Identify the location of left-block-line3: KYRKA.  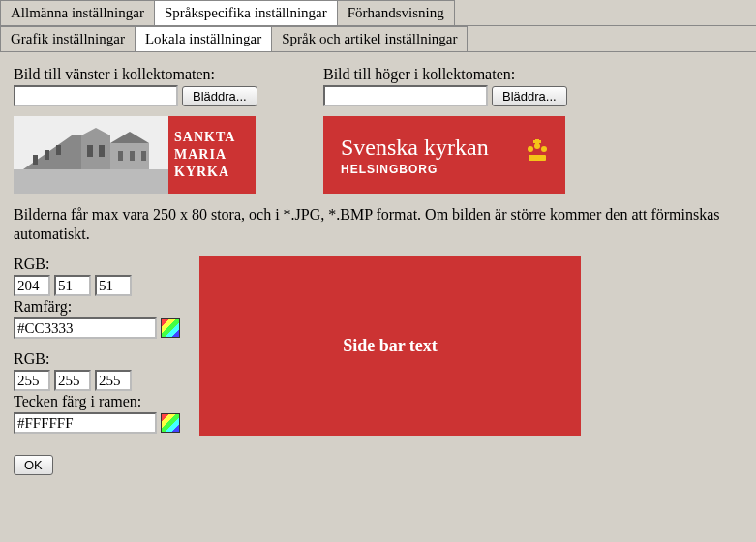
(212, 172).